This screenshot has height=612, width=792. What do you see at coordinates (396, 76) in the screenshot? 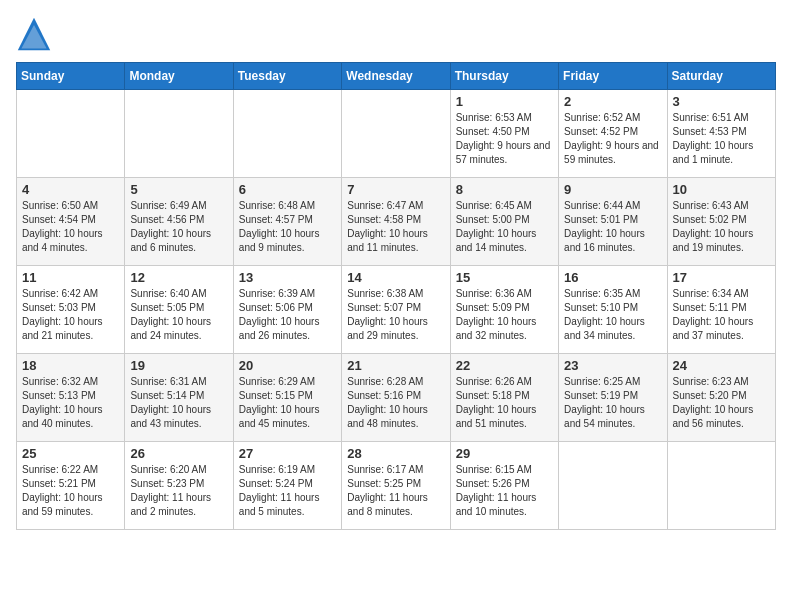
I see `calendar-header-wednesday: Wednesday` at bounding box center [396, 76].